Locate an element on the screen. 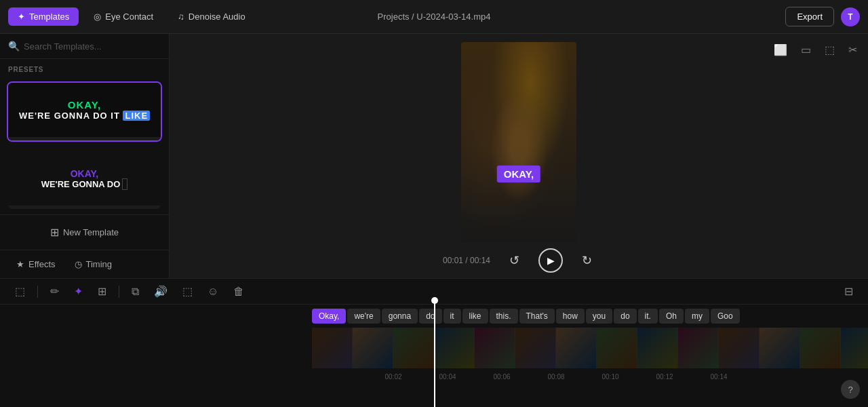 This screenshot has height=407, width=868. sirius-line1: OKAY, is located at coordinates (84, 104).